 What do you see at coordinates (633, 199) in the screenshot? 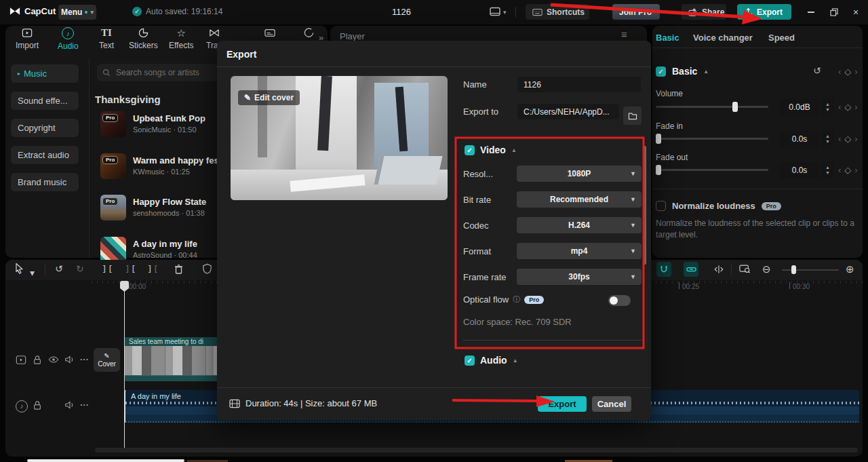
I see `chevron-down-icon: ▼` at bounding box center [633, 199].